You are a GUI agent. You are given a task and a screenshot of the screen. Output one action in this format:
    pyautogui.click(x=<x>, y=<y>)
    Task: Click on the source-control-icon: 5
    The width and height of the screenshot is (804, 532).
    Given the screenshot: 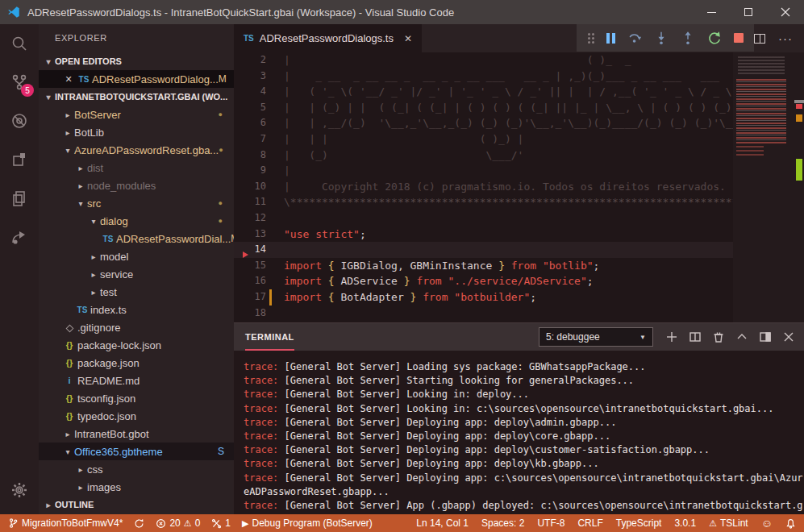 What is the action you would take?
    pyautogui.click(x=19, y=82)
    